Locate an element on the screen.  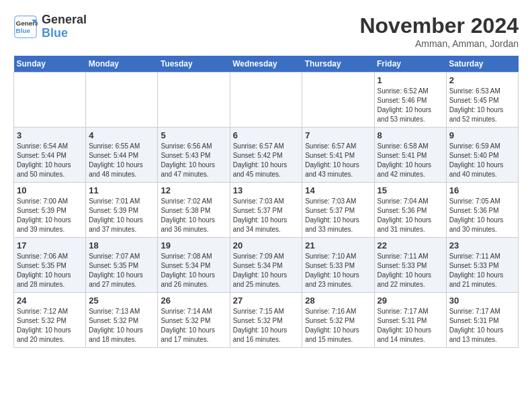
col-header-thursday: Thursday is located at coordinates (339, 64).